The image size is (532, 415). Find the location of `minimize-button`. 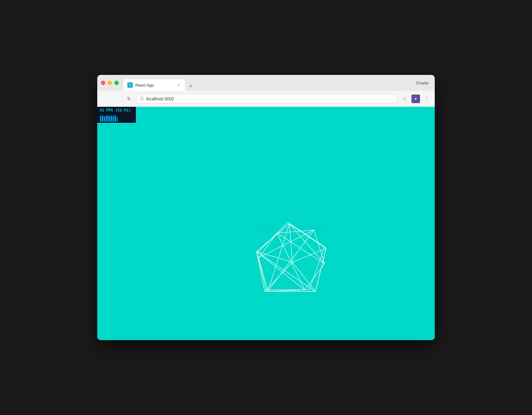

minimize-button is located at coordinates (110, 83).